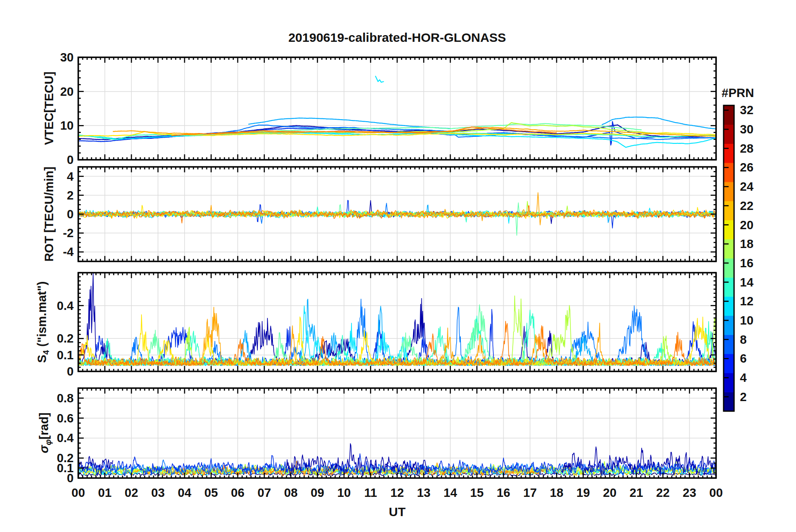  What do you see at coordinates (65, 339) in the screenshot?
I see `ytick-labels-s4: 00.10.20.4` at bounding box center [65, 339].